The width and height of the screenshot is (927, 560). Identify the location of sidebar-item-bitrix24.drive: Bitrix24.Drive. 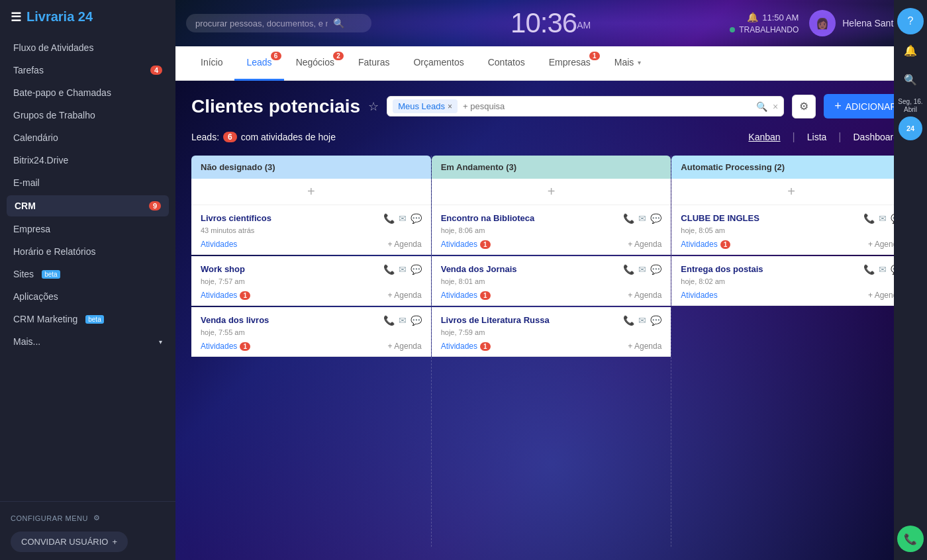
(87, 160).